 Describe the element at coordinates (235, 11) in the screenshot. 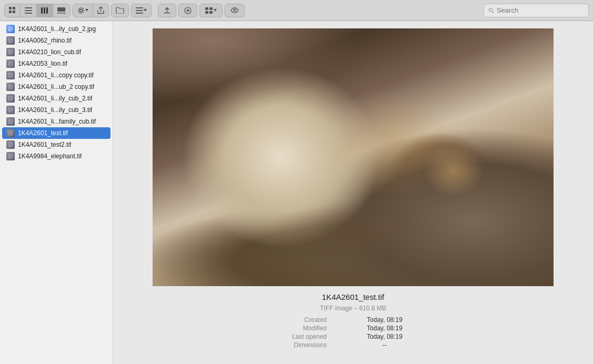

I see `eye-btn` at that location.